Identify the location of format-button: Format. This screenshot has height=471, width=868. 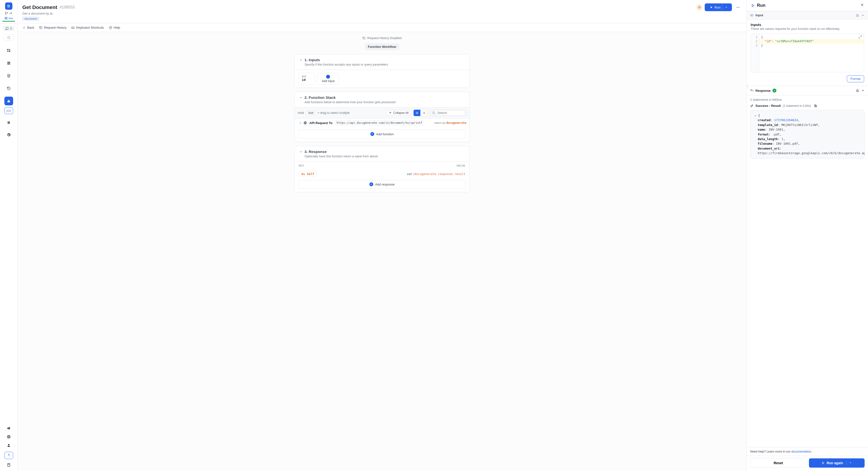
(855, 79).